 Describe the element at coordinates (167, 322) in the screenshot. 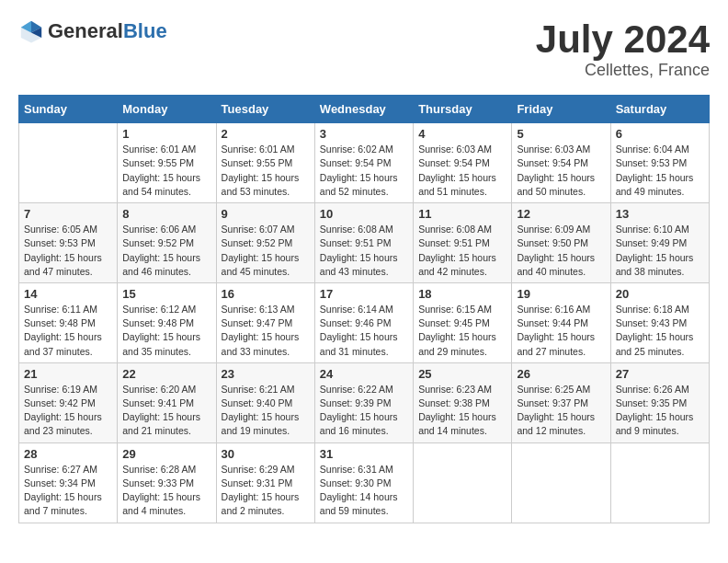

I see `calendar-cell: 15Sunrise: 6:12 AM Sunset: 9:48 PM Dayli…` at that location.